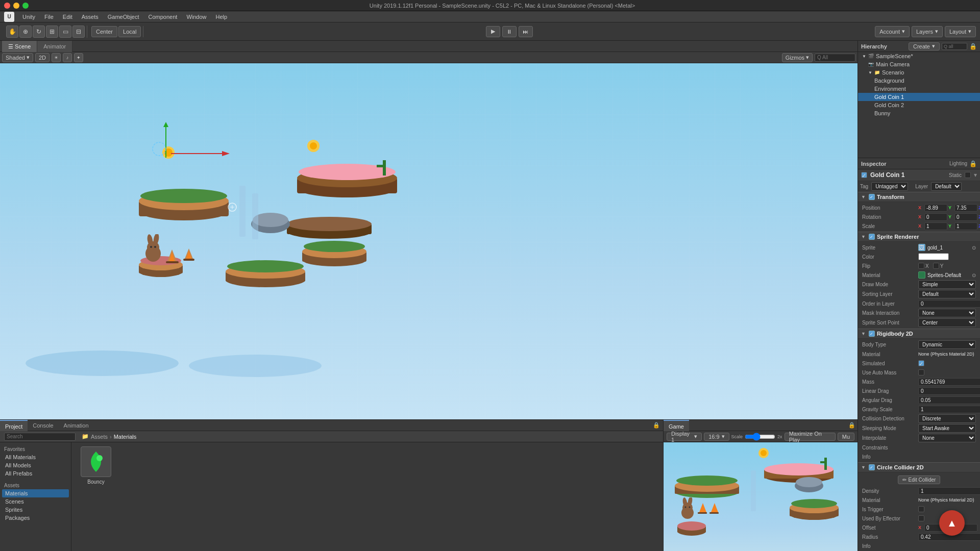 This screenshot has height=551, width=980. Describe the element at coordinates (864, 175) in the screenshot. I see `obj-active-toggle: ✓` at that location.